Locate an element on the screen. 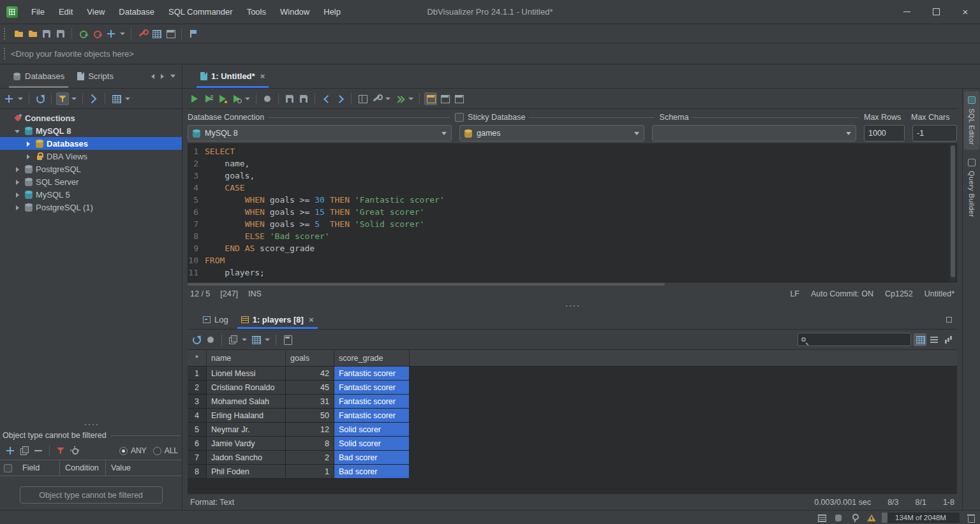  grid-view-icon is located at coordinates (920, 340).